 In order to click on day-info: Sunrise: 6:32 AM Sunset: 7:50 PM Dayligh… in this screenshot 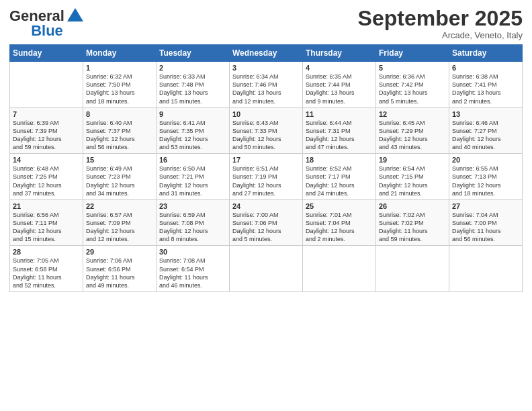, I will do `click(120, 89)`.